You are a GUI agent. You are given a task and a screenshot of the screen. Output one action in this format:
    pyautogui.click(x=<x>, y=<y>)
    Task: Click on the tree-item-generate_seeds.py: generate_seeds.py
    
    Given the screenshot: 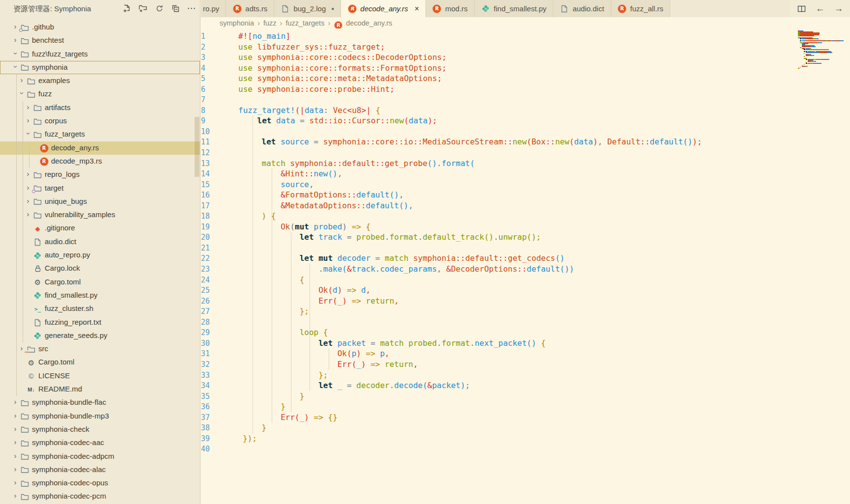 What is the action you would take?
    pyautogui.click(x=100, y=336)
    